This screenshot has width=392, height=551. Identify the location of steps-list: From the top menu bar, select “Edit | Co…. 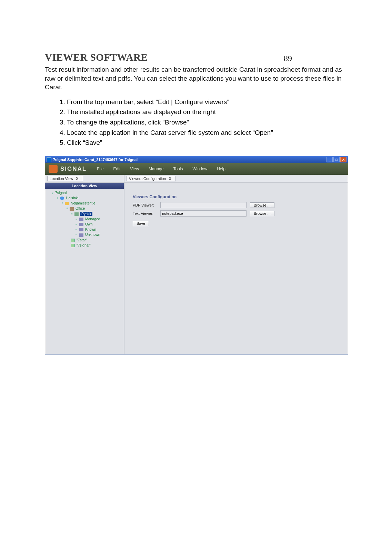
(207, 122).